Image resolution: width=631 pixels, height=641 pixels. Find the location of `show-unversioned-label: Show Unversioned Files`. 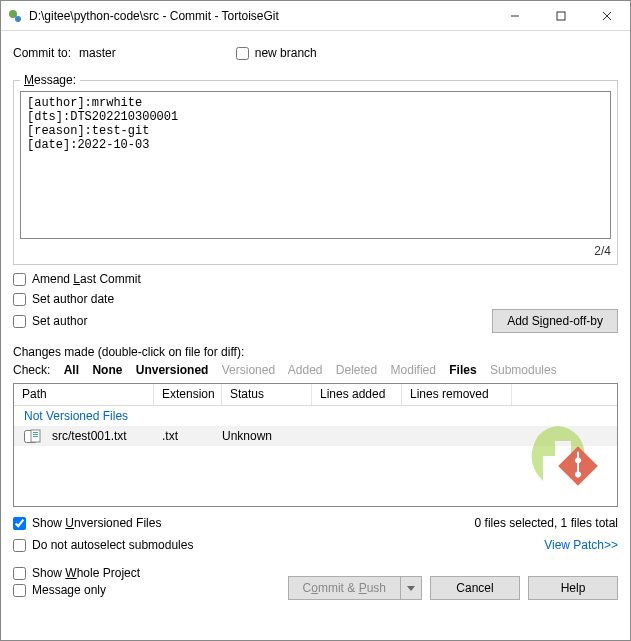

show-unversioned-label: Show Unversioned Files is located at coordinates (96, 523).